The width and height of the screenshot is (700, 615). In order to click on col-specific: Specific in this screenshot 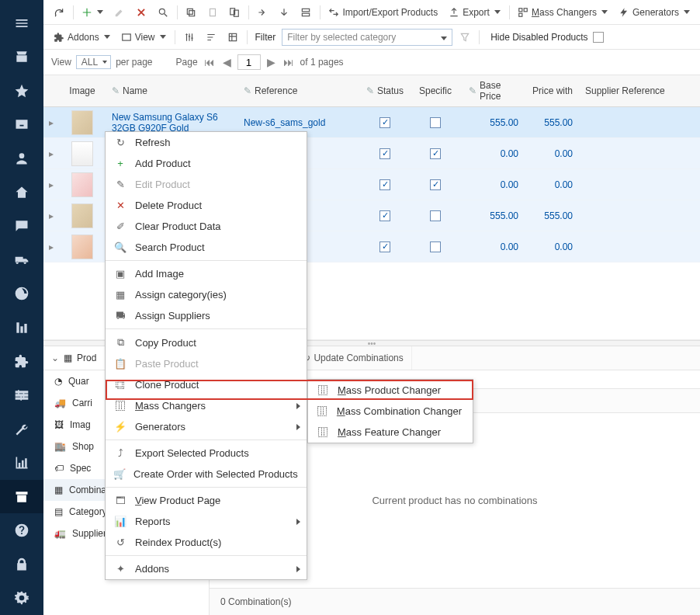, I will do `click(435, 91)`.